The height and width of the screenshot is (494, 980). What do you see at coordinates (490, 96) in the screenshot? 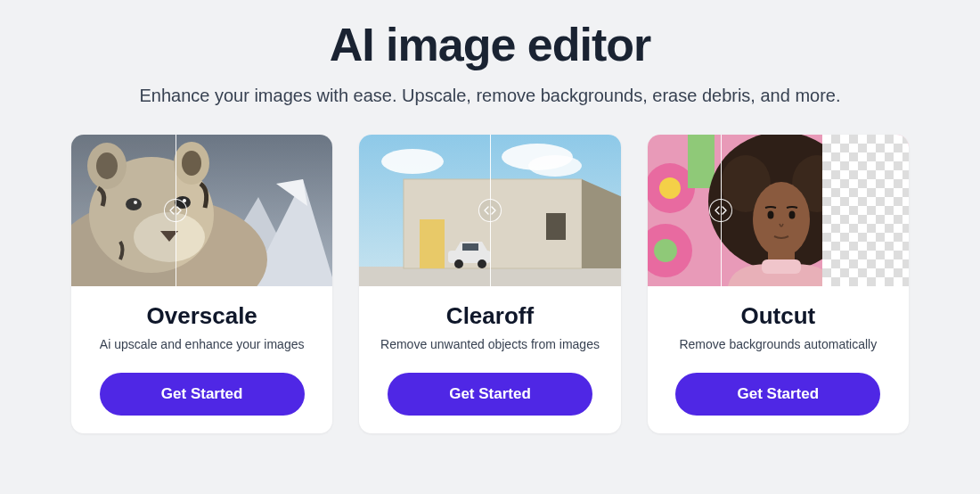
I see `page-subtitle: Enhance your images with ease. Upscale, …` at bounding box center [490, 96].